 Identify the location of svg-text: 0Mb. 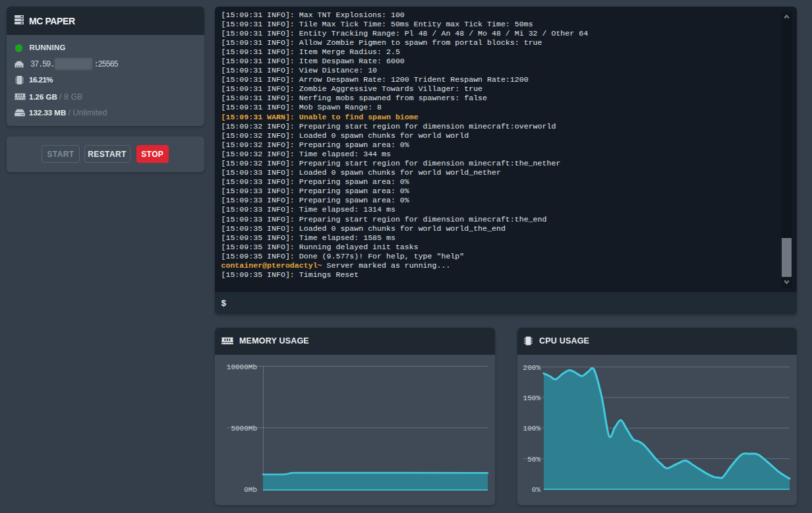
(250, 489).